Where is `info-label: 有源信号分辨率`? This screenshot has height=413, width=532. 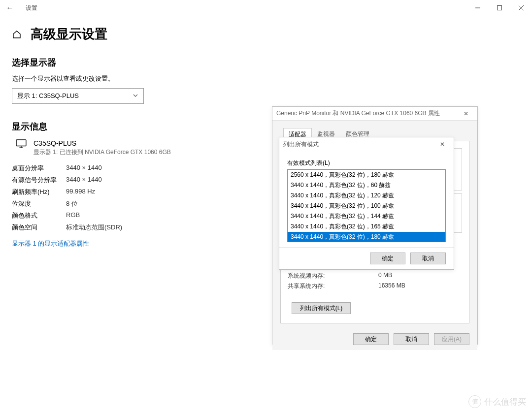 info-label: 有源信号分辨率 is located at coordinates (39, 180).